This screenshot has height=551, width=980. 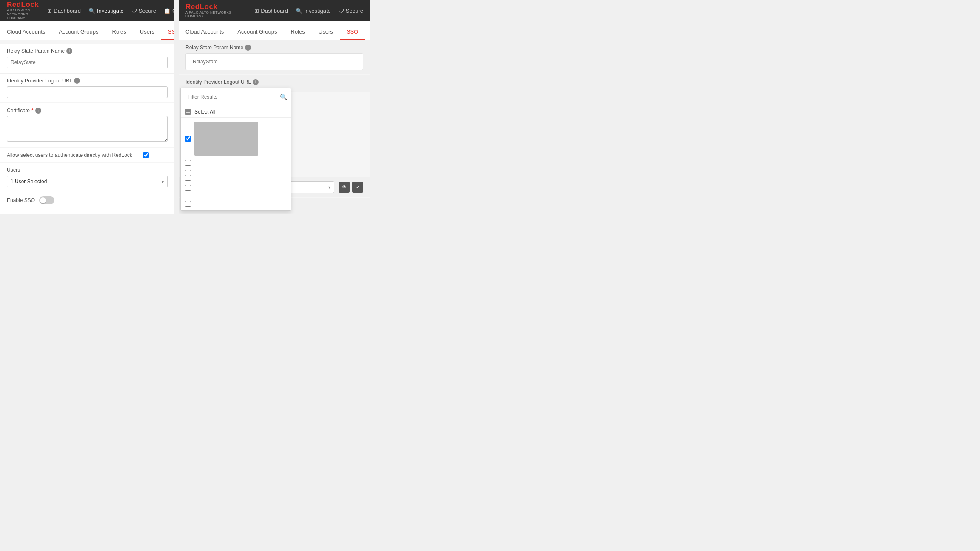 What do you see at coordinates (216, 7) in the screenshot?
I see `right-logo-text: RedLock` at bounding box center [216, 7].